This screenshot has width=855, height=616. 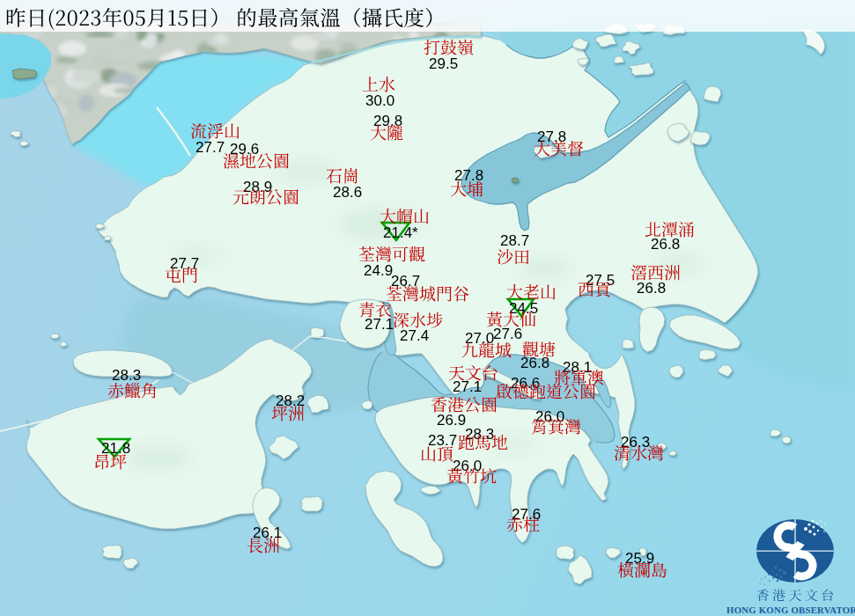 I want to click on svg-text: 21.4*, so click(x=401, y=232).